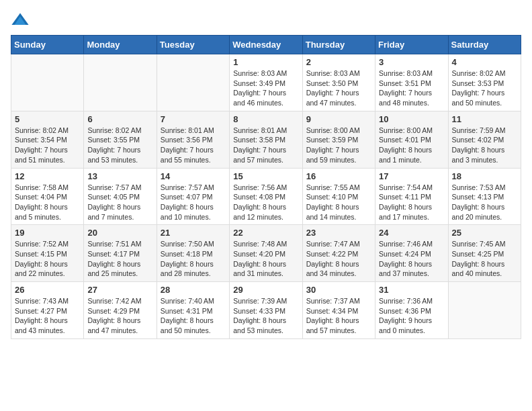 This screenshot has height=411, width=532. What do you see at coordinates (339, 259) in the screenshot?
I see `day-detail: Sunrise: 7:47 AM Sunset: 4:22 PM Dayligh…` at bounding box center [339, 259].